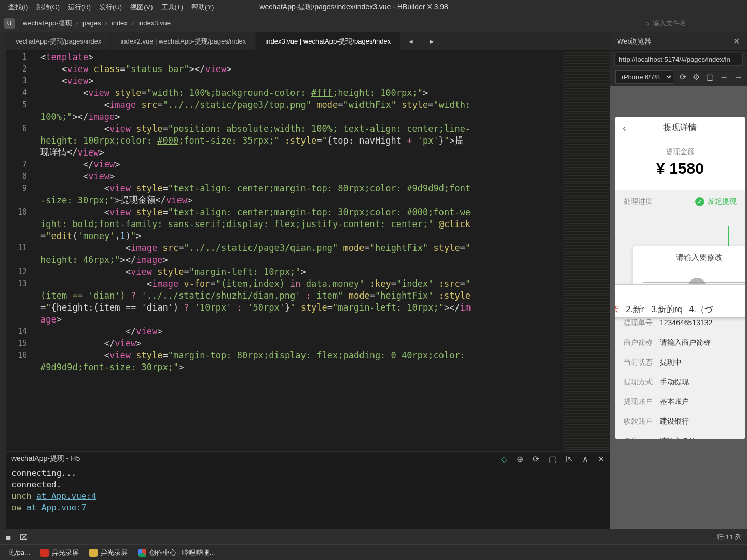  What do you see at coordinates (302, 235) in the screenshot?
I see `code-line: ="edit('money',1)">` at bounding box center [302, 235].